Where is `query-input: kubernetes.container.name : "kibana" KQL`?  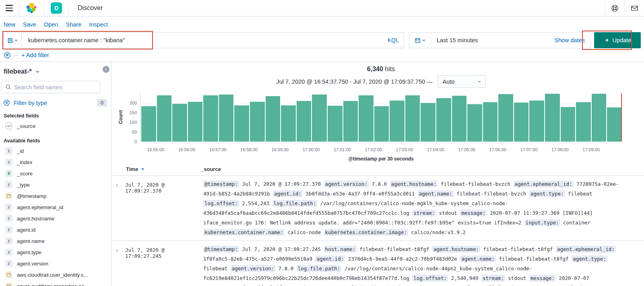
query-input: kubernetes.container.name : "kibana" KQL is located at coordinates (213, 40).